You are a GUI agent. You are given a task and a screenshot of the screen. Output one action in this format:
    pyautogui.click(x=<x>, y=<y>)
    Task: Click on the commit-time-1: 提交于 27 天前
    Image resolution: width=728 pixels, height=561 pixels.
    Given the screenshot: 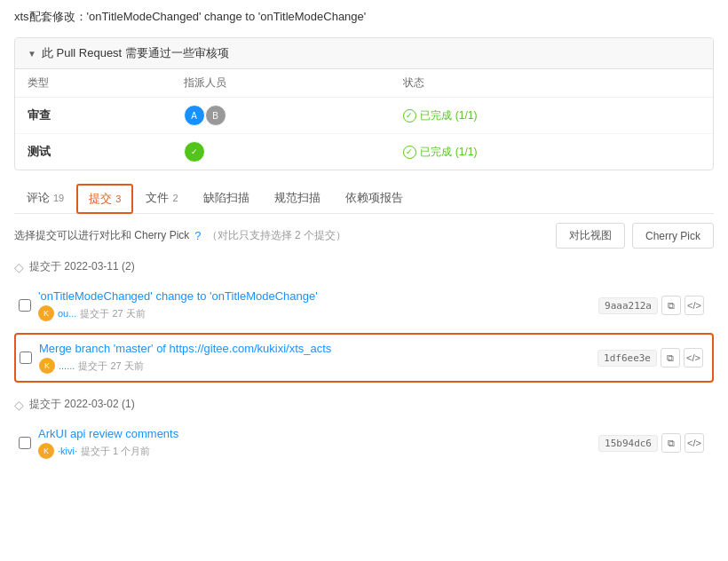 What is the action you would take?
    pyautogui.click(x=112, y=314)
    